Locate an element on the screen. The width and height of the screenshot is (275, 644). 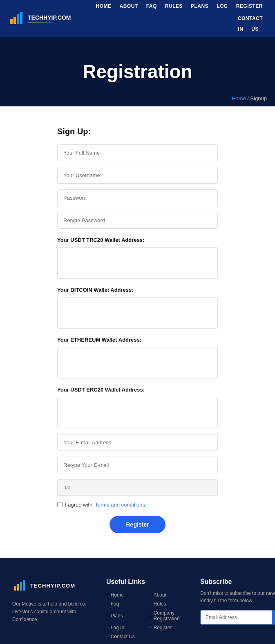
email-group is located at coordinates (137, 443).